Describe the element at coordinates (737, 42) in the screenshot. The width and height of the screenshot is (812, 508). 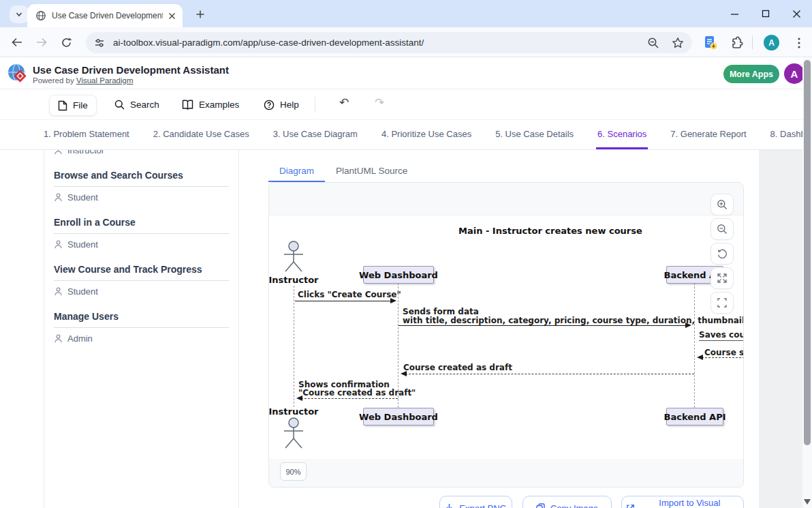
I see `extensions-puzzle-icon` at that location.